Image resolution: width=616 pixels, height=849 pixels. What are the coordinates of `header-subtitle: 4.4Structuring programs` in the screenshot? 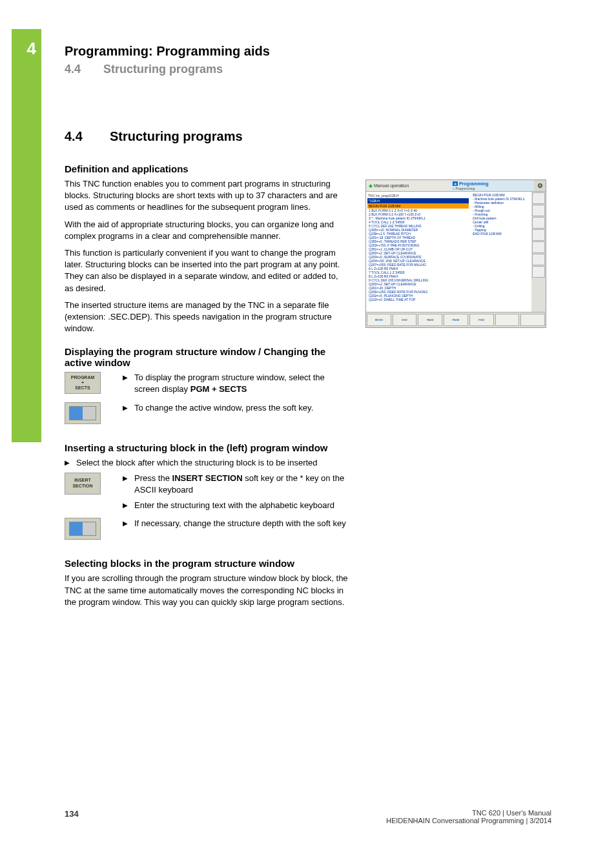 It's located at (167, 70).